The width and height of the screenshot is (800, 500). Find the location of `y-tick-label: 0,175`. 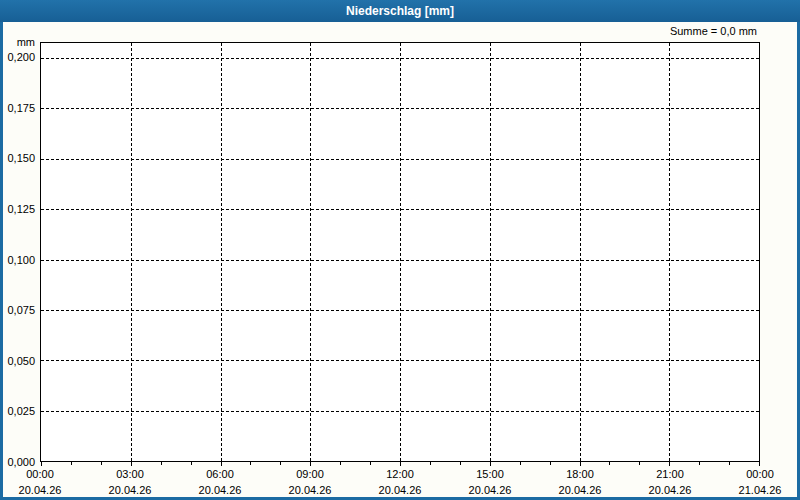

y-tick-label: 0,175 is located at coordinates (21, 108).